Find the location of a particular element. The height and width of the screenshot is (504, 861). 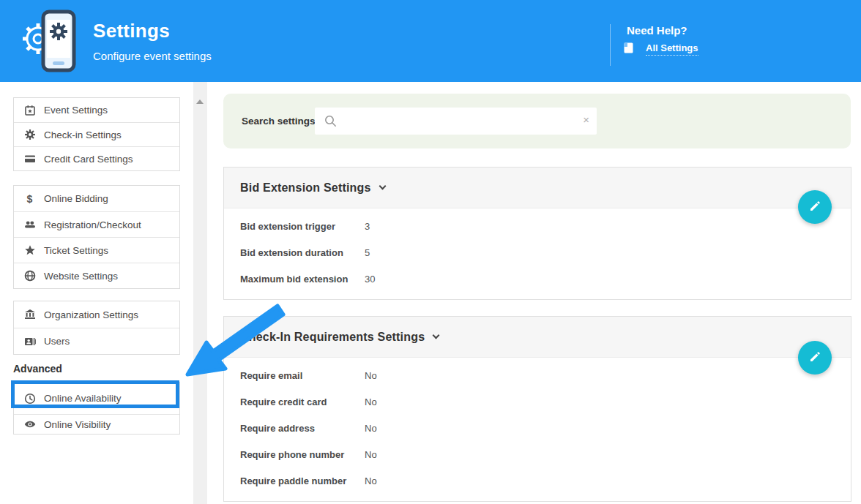

sidebar-item-label: Registration/Checkout is located at coordinates (92, 225).